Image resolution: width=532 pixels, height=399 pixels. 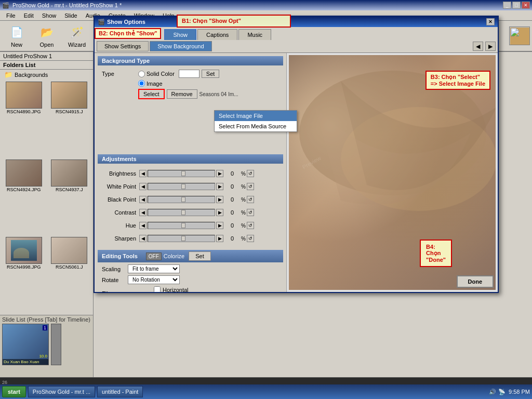 What do you see at coordinates (475, 282) in the screenshot?
I see `done-button: Done` at bounding box center [475, 282].